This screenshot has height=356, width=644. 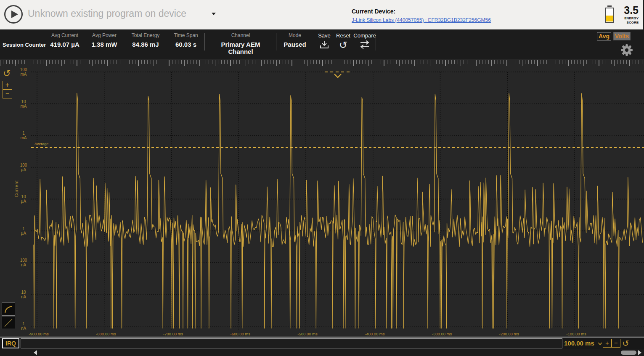 What do you see at coordinates (343, 41) in the screenshot?
I see `reset-button: Reset ↺` at bounding box center [343, 41].